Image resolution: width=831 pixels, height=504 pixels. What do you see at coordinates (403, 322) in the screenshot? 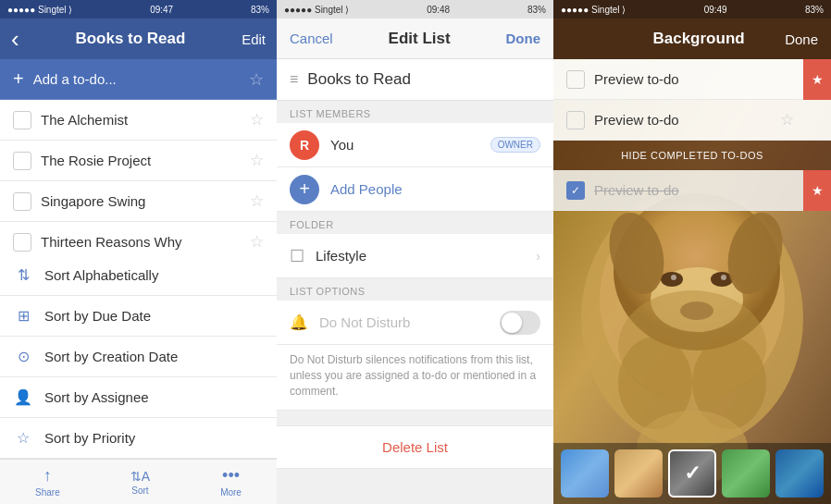
I see `dnd-label: Do Not Disturb` at bounding box center [403, 322].